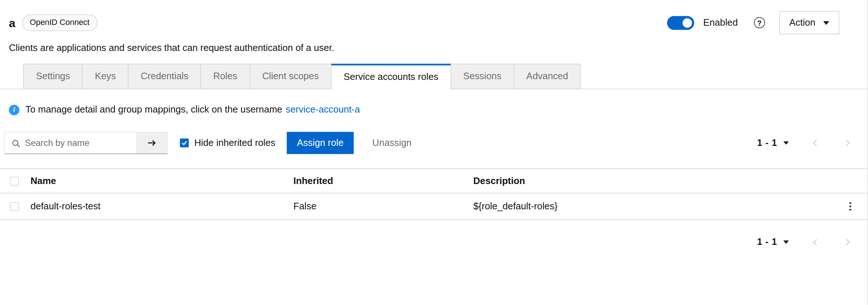  Describe the element at coordinates (323, 110) in the screenshot. I see `service-account-link: service-account-a` at that location.